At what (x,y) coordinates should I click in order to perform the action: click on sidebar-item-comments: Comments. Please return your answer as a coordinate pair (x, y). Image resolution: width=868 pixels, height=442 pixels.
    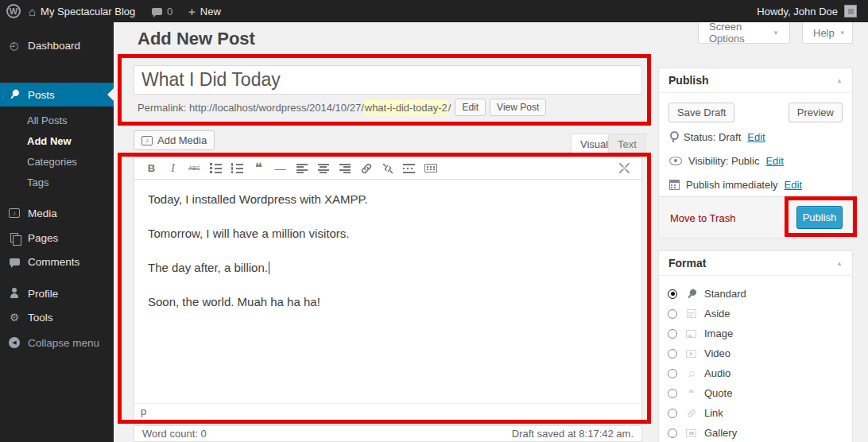
    Looking at the image, I should click on (57, 262).